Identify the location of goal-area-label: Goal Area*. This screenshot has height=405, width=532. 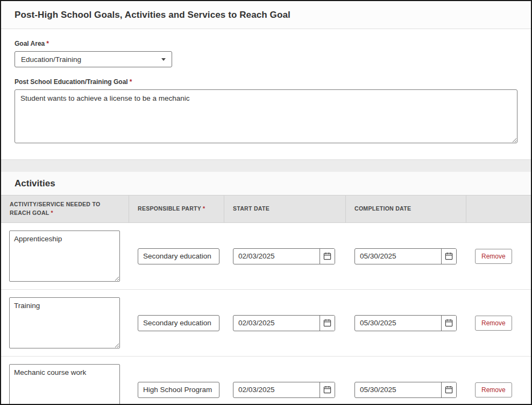
(266, 44).